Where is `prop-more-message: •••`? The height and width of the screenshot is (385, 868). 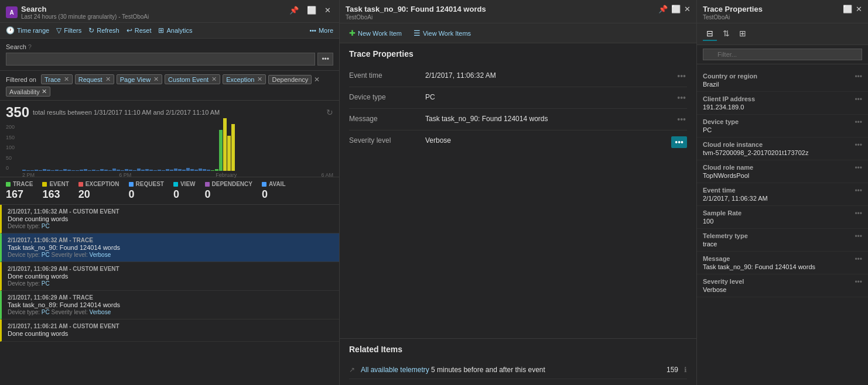
prop-more-message: ••• is located at coordinates (682, 119).